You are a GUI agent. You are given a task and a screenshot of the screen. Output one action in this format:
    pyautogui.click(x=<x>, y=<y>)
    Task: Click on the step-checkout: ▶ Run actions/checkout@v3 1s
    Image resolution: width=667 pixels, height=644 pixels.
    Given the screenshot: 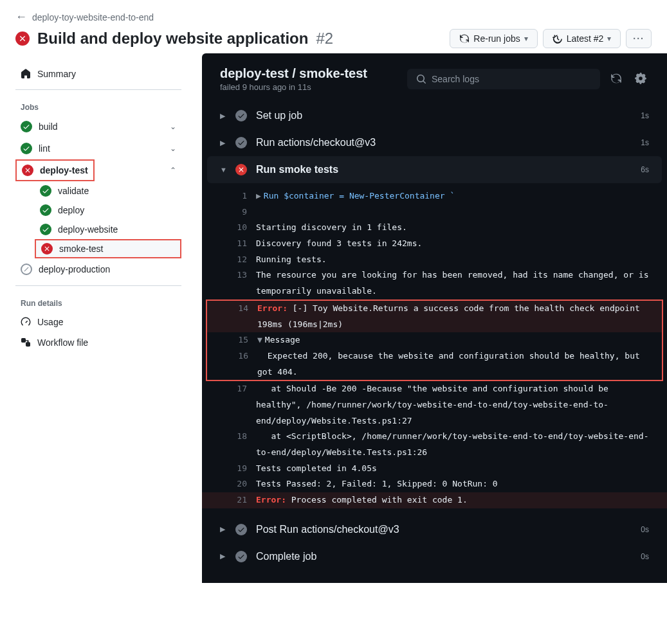 What is the action you would take?
    pyautogui.click(x=435, y=143)
    